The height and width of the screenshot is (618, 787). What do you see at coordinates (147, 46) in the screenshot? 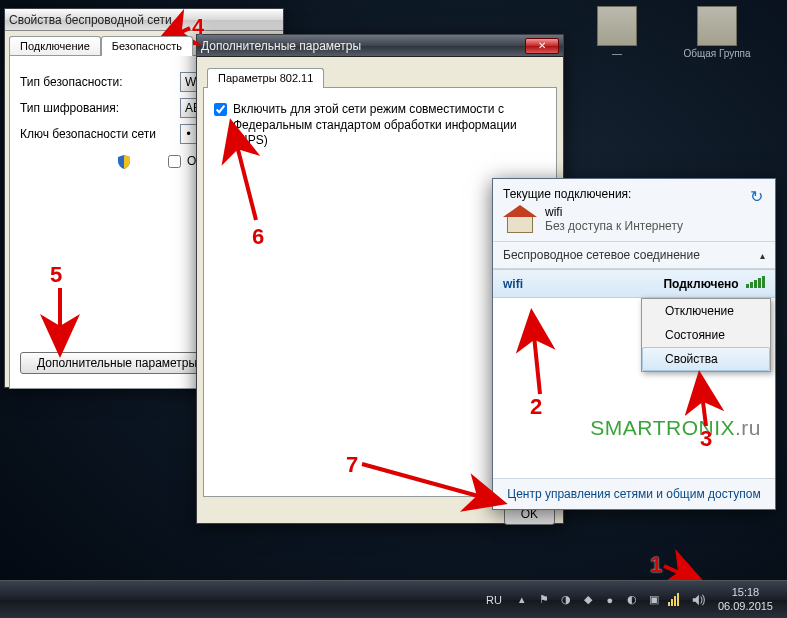
I see `tab-security: Безопасность` at bounding box center [147, 46].